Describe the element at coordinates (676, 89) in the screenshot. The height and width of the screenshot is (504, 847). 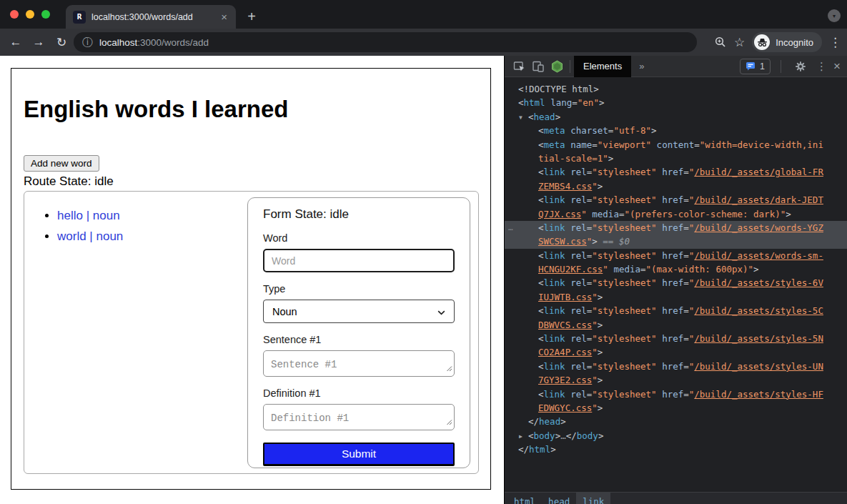
I see `devtools-code-line: <!DOCTYPE html>` at that location.